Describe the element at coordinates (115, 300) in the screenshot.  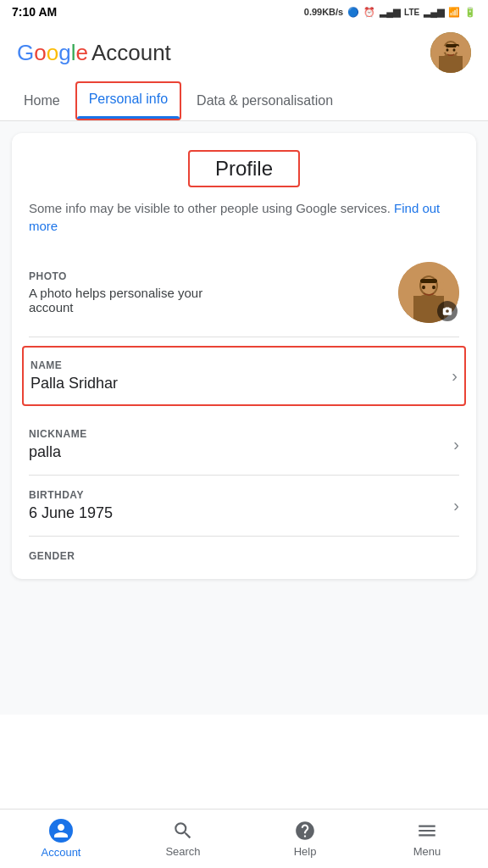
I see `photo-desc: A photo helps personalise your account` at that location.